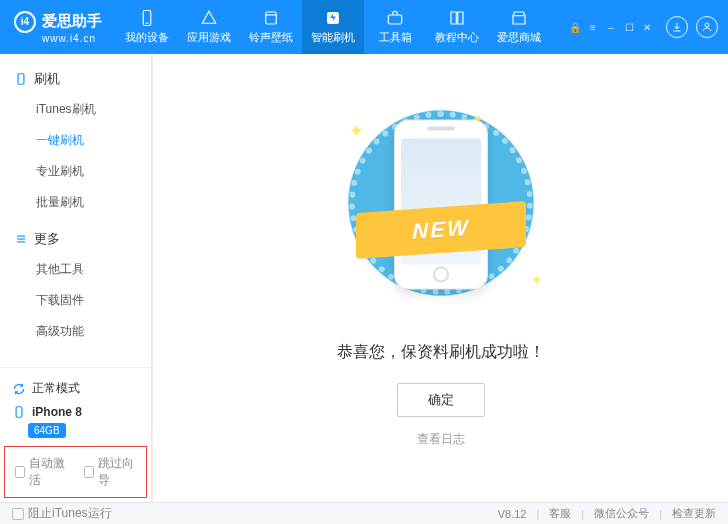 The image size is (728, 524). I want to click on nav-label: 爱思商城, so click(519, 38).